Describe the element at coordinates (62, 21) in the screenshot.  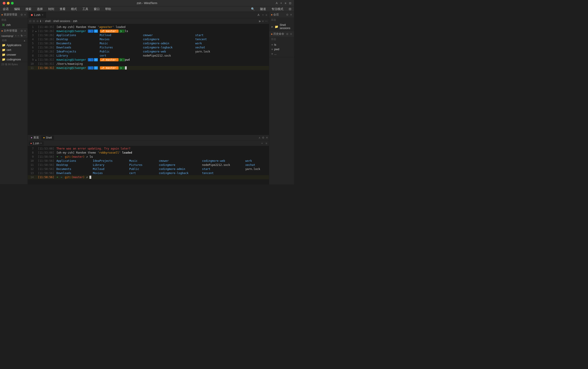
I see `breadcrumb-shell-sessions: shell sessions` at that location.